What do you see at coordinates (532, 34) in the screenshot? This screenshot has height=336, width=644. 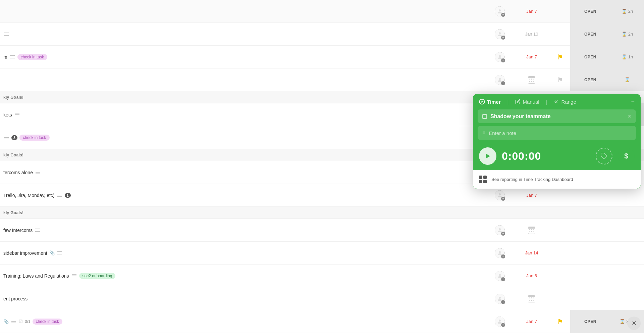 I see `col-date: Jan 10` at bounding box center [532, 34].